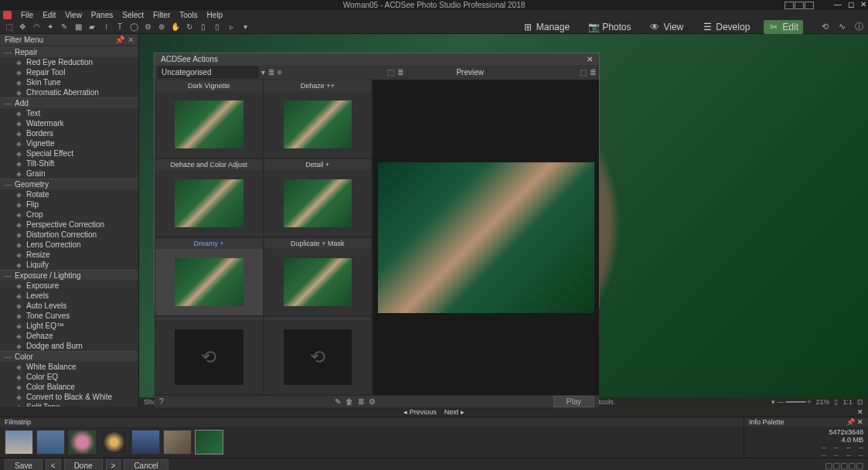  What do you see at coordinates (70, 255) in the screenshot?
I see `filter-item: ◈Resize` at bounding box center [70, 255].